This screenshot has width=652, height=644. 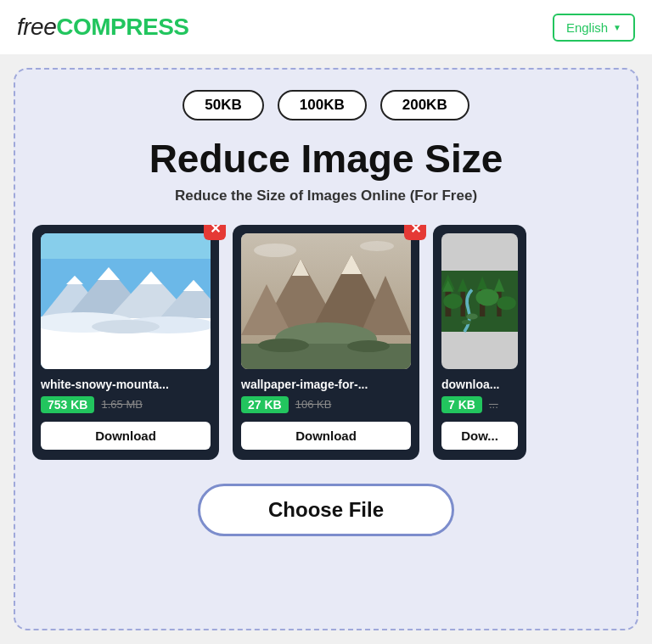 I want to click on download-button-1: Download, so click(x=126, y=436).